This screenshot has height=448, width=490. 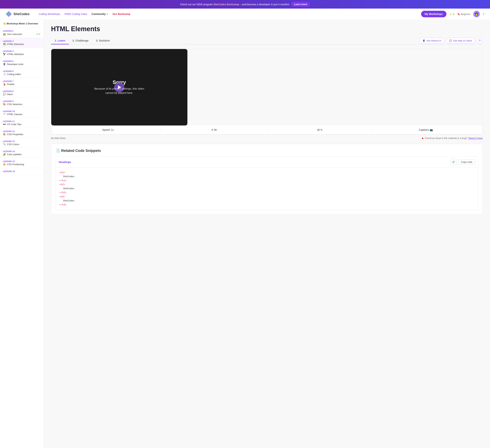 What do you see at coordinates (4, 84) in the screenshot?
I see `lesson-emoji-7: 💃` at bounding box center [4, 84].